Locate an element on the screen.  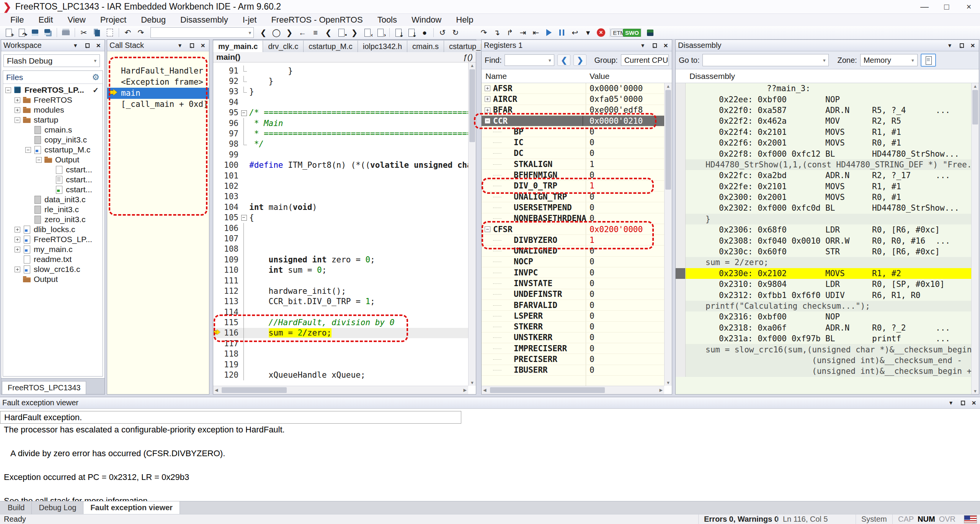
register-row: CFSR 0x0200'0000 is located at coordinates (573, 229).